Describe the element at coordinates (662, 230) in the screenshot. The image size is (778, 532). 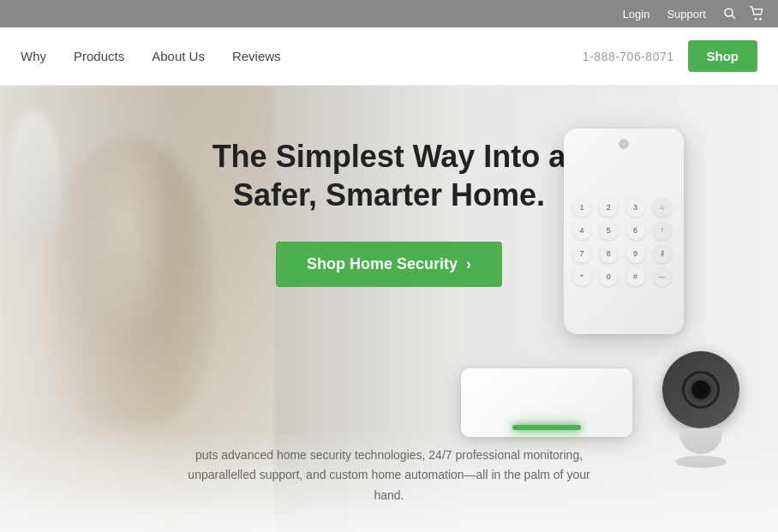
I see `keypad-key: ↑` at that location.